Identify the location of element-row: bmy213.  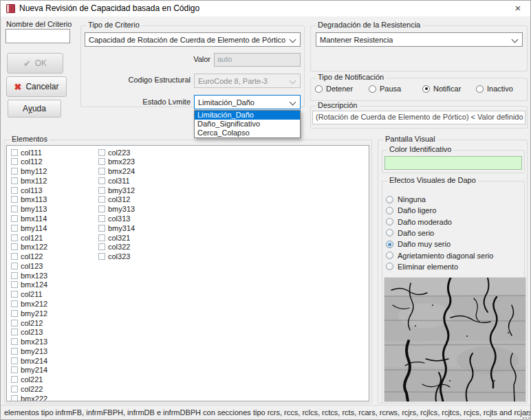
(29, 351).